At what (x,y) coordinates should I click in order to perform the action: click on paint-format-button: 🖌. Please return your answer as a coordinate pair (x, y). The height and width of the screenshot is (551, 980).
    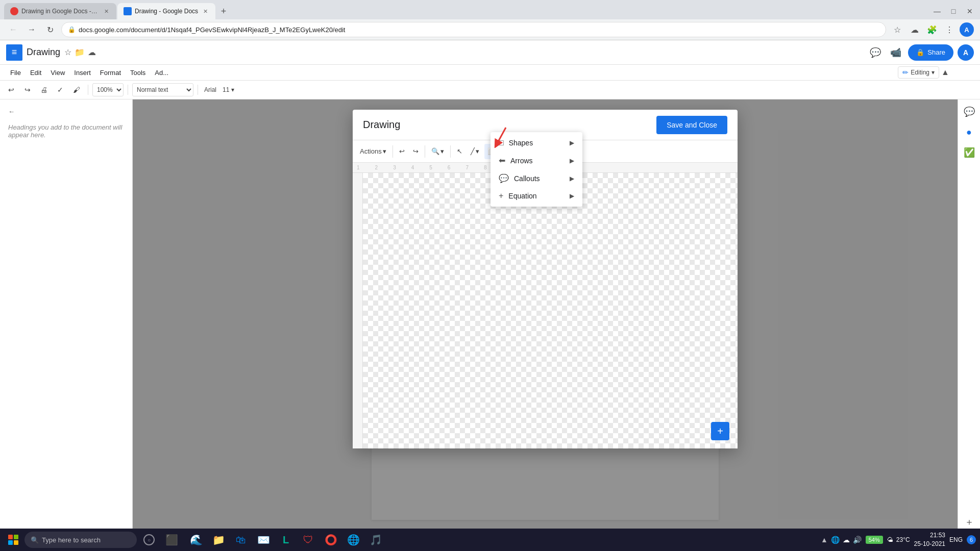
    Looking at the image, I should click on (77, 90).